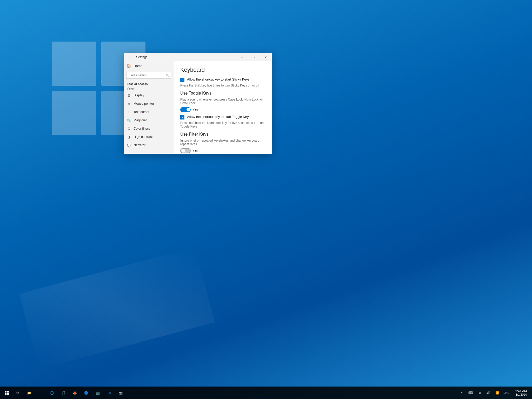  What do you see at coordinates (223, 85) in the screenshot?
I see `sticky-keys-desc: Press the Shift key five times to turn S…` at bounding box center [223, 85].